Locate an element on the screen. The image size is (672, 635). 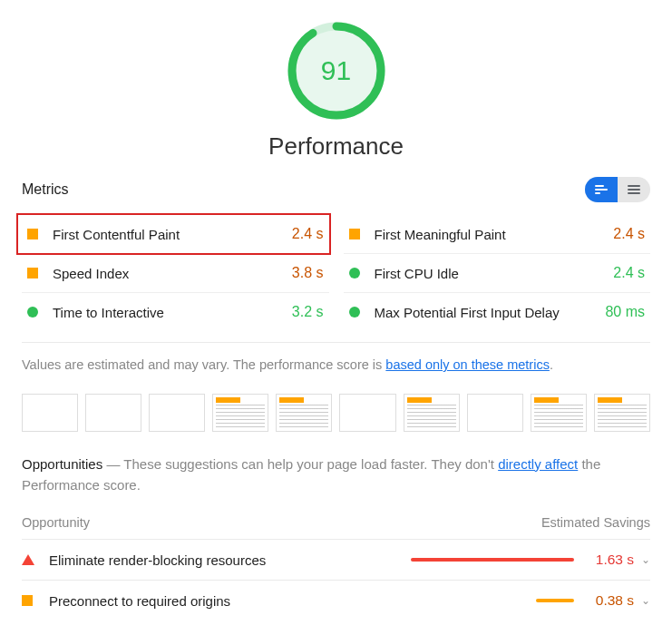
metric-row: Time to Interactive3.2 s is located at coordinates (176, 312).